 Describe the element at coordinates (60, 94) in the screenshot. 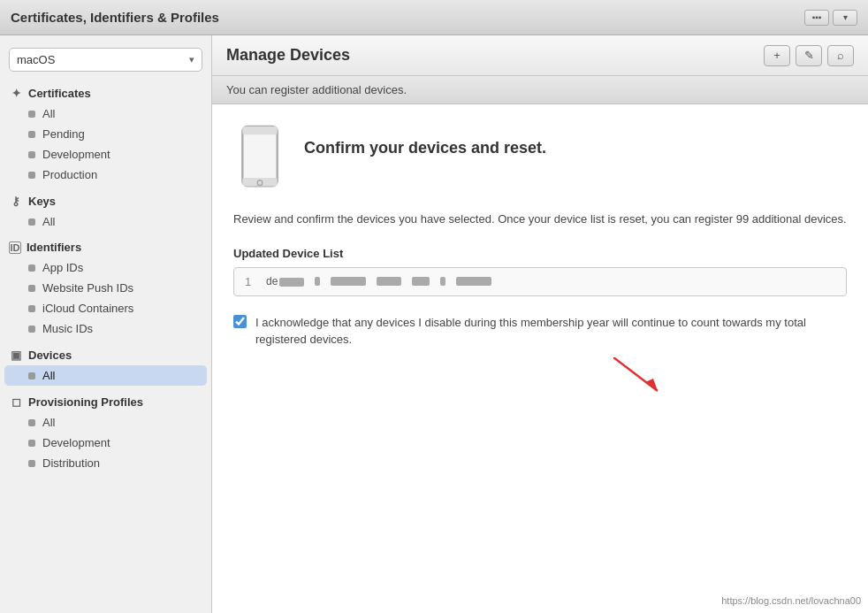

I see `sidebar-section-certificates-label: Certificates` at that location.